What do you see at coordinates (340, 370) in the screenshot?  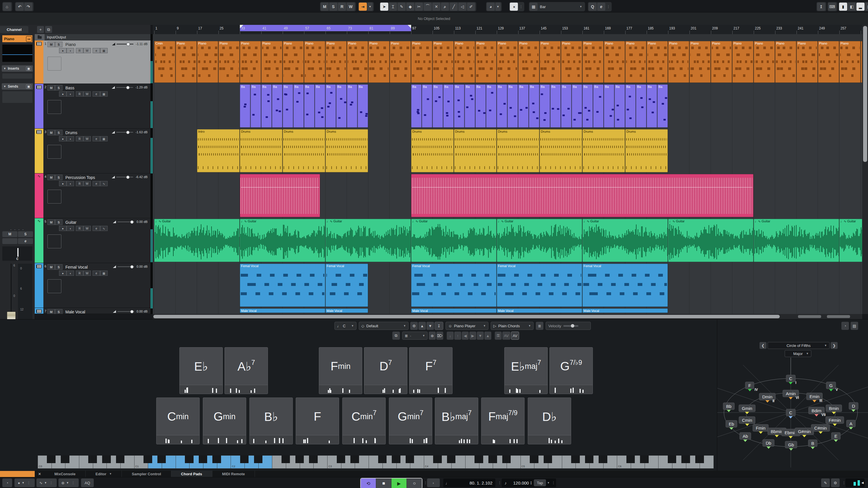 I see `chord-pad-Fmin: Fmin` at bounding box center [340, 370].